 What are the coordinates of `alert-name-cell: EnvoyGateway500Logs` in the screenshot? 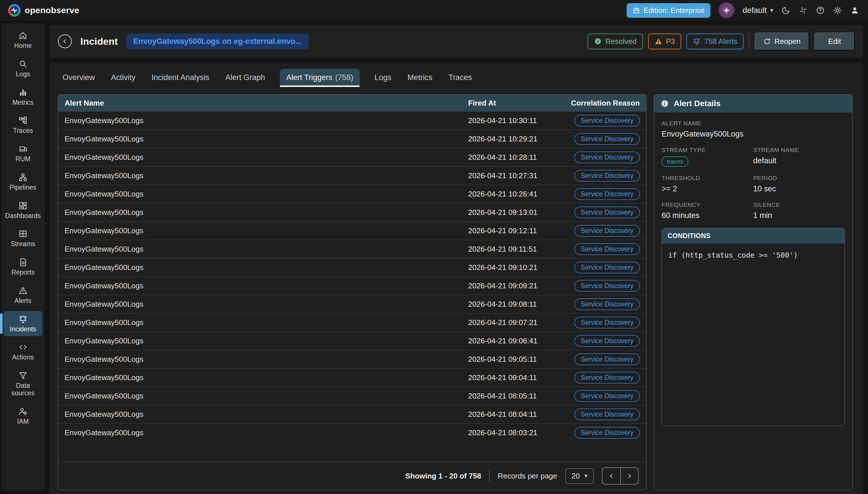 It's located at (266, 286).